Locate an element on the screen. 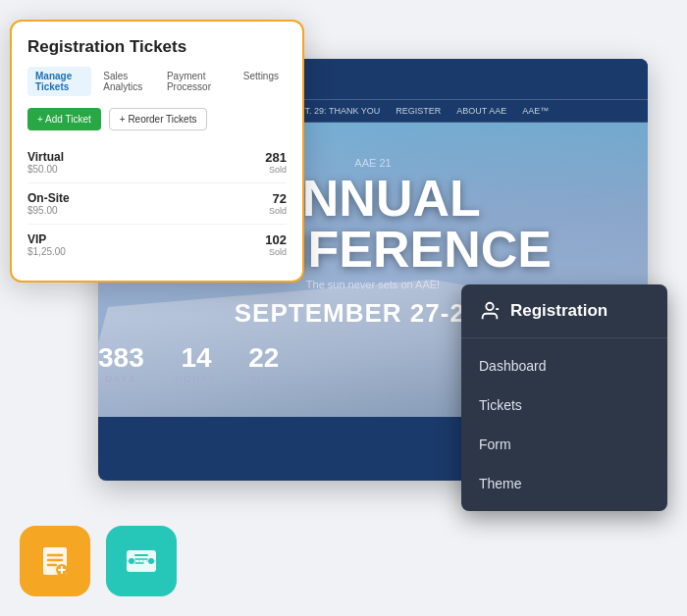 The width and height of the screenshot is (687, 616). registration-title: Registration is located at coordinates (559, 311).